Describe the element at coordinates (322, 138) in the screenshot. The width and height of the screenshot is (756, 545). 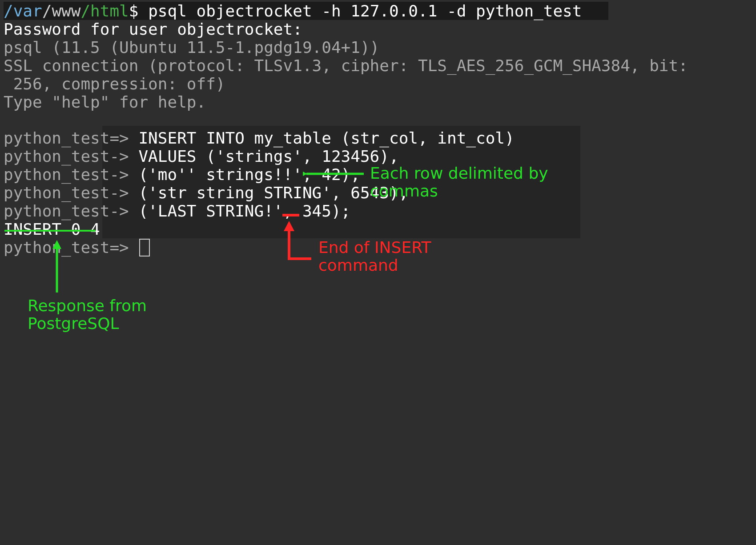
I see `sql-text: INSERT INTO my_table (str_col, int_col)` at that location.